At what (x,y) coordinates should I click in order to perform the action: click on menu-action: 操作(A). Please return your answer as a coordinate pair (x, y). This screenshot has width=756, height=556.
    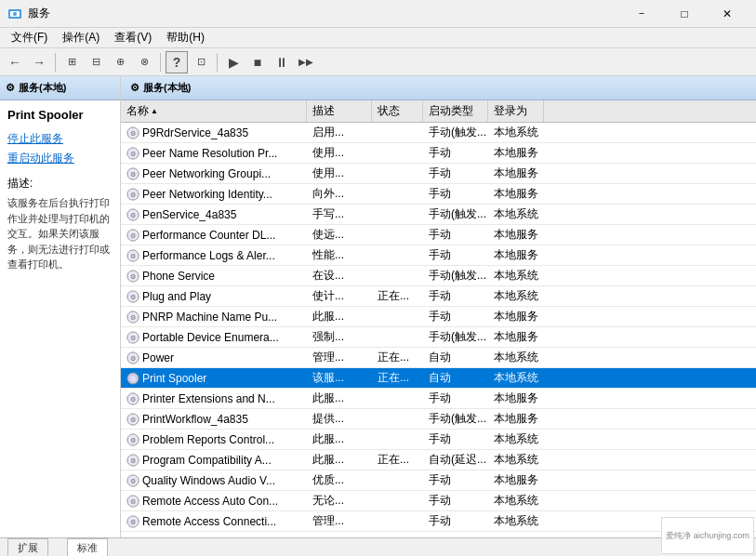
    Looking at the image, I should click on (81, 37).